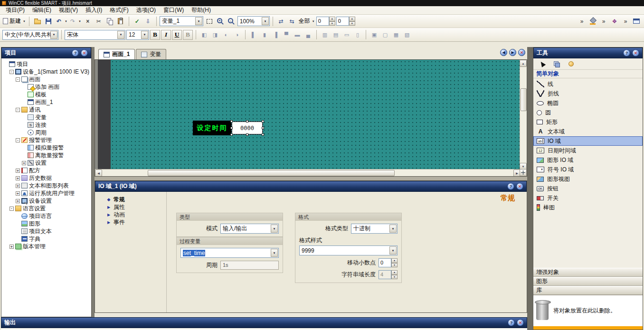 The height and width of the screenshot is (330, 644). What do you see at coordinates (588, 311) in the screenshot?
I see `delete-drop-area: 将对象放置在此以删除。` at bounding box center [588, 311].